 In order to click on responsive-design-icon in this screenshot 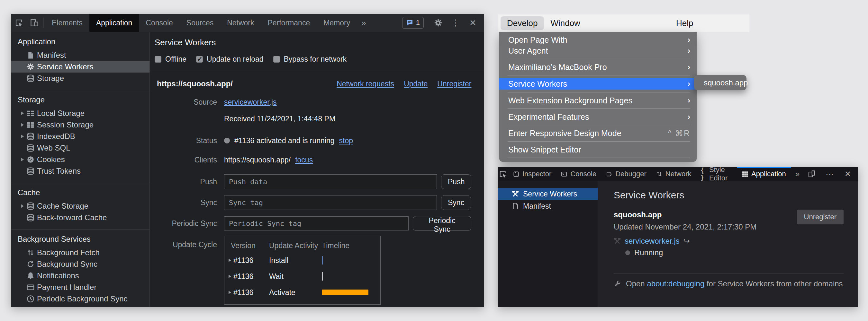, I will do `click(812, 174)`.